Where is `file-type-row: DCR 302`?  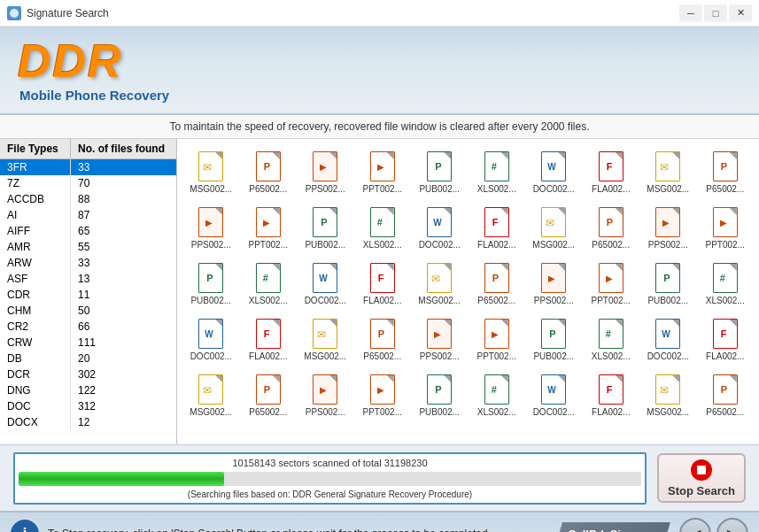 file-type-row: DCR 302 is located at coordinates (89, 374).